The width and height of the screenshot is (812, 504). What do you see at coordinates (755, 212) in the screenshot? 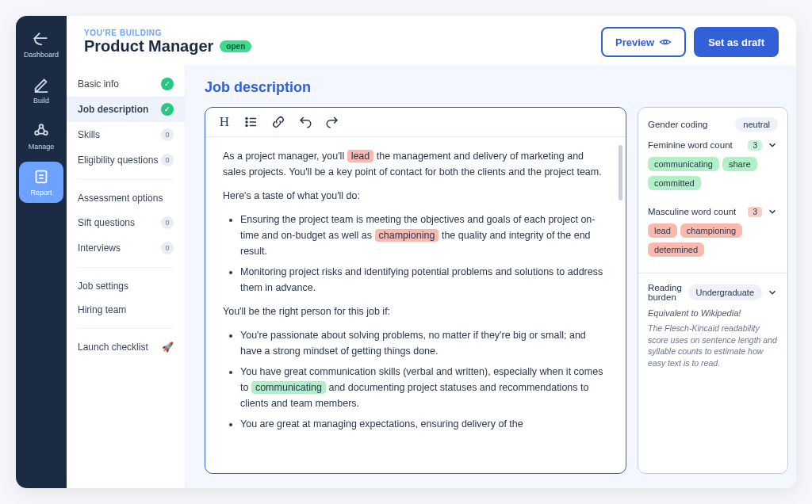
I see `masculine-count: 3` at bounding box center [755, 212].